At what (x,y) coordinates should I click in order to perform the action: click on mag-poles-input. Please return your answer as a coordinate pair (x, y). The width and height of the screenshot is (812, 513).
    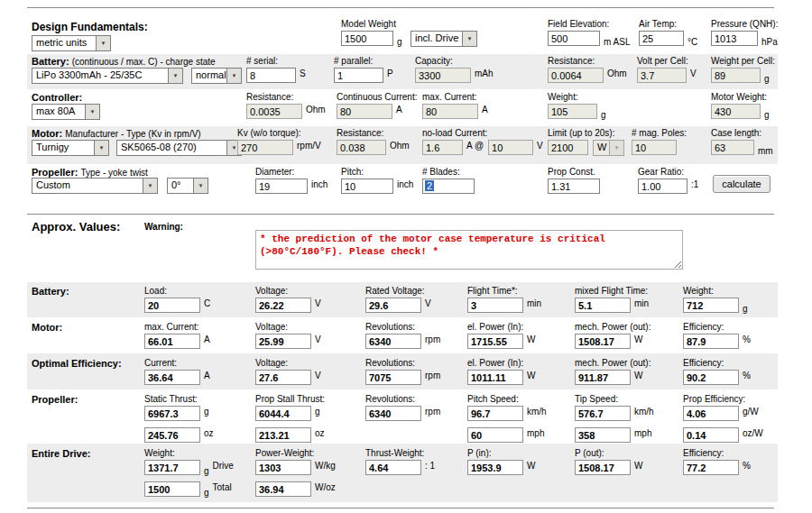
    Looking at the image, I should click on (654, 148).